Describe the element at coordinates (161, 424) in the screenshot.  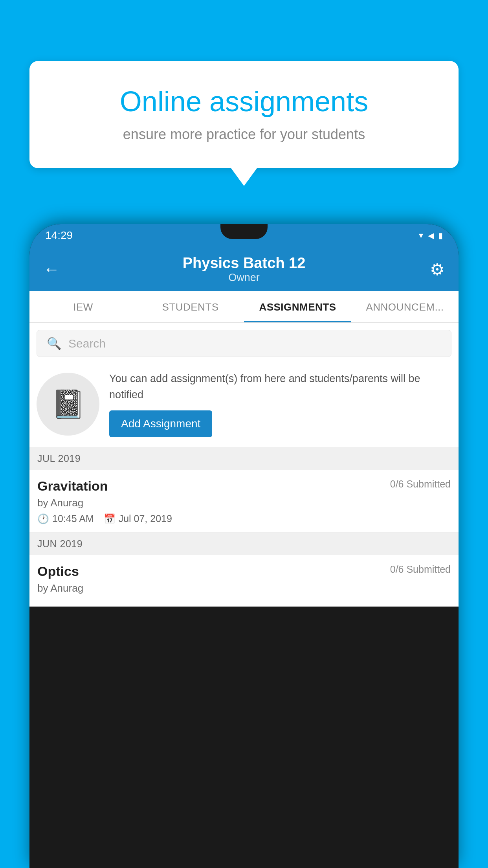
I see `add-assignment-button: Add Assignment` at that location.